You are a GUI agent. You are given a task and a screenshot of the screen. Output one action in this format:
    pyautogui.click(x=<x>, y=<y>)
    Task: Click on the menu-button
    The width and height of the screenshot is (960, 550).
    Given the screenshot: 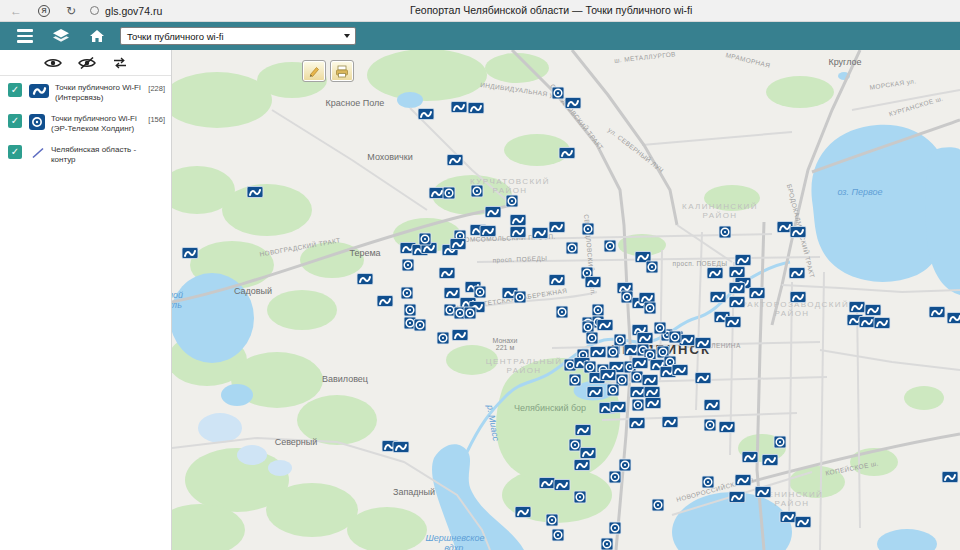 What is the action you would take?
    pyautogui.click(x=25, y=36)
    